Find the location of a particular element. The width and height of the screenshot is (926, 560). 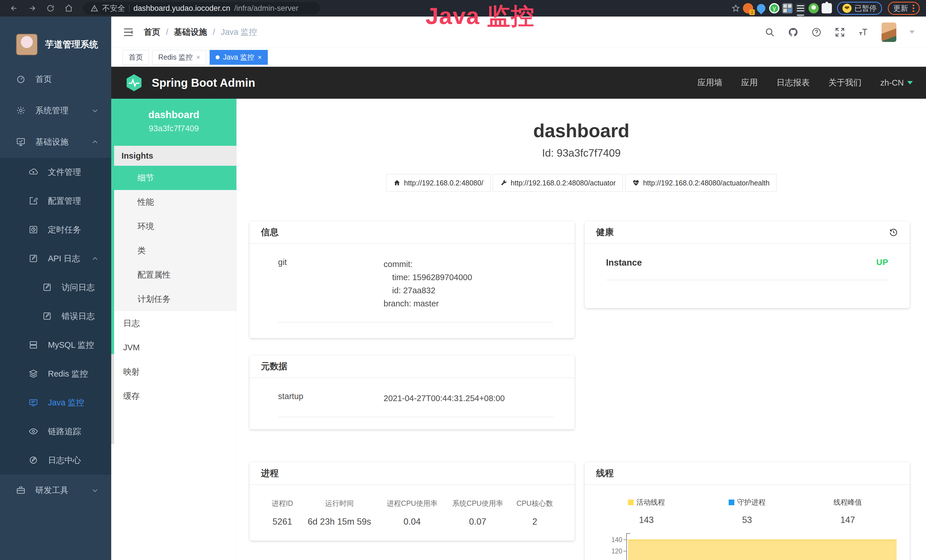

extension-icon-orange: 1 is located at coordinates (748, 8).